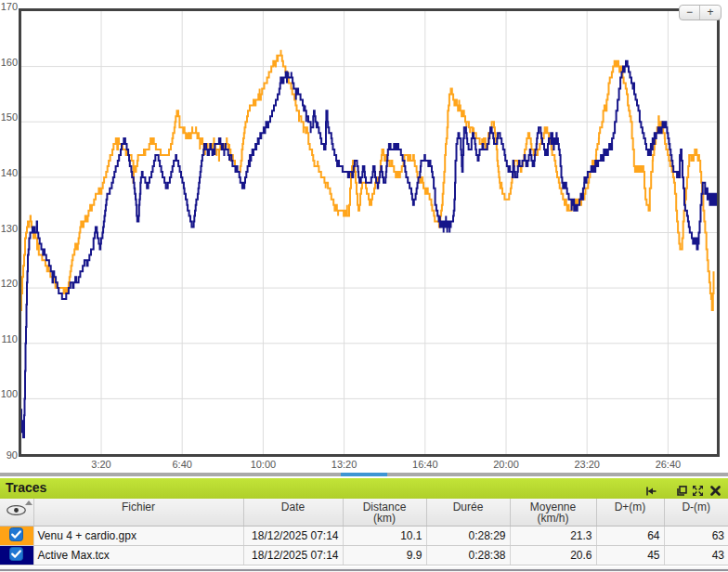 This screenshot has width=728, height=572. What do you see at coordinates (669, 464) in the screenshot?
I see `svg-text: 26:40` at bounding box center [669, 464].